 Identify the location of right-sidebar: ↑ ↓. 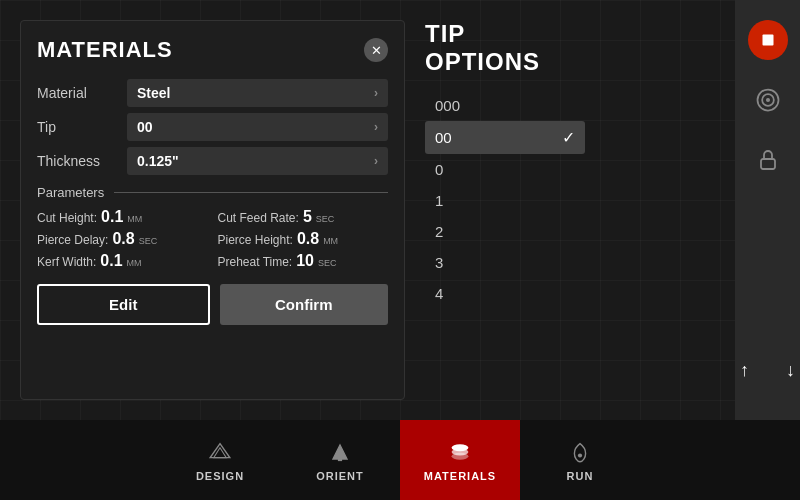
(768, 210).